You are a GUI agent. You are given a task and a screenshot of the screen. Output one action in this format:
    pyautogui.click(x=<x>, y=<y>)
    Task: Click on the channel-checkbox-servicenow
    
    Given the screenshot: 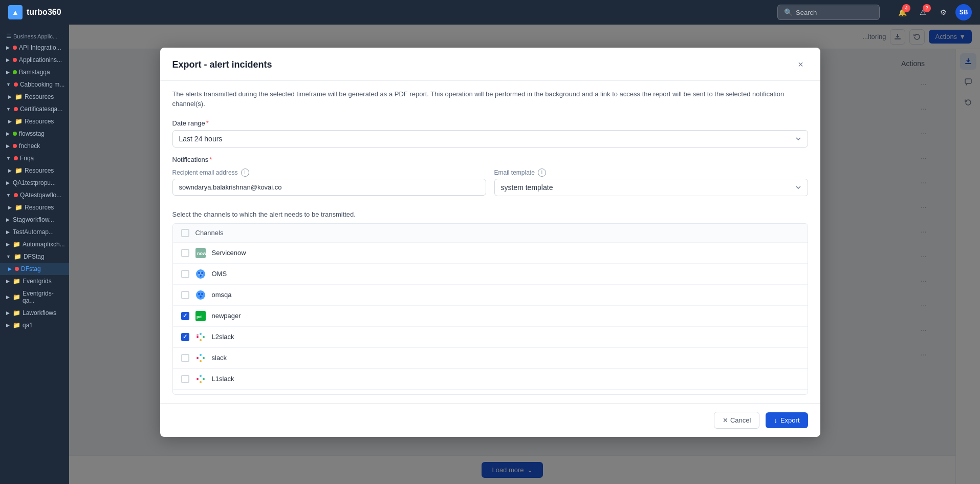 What is the action you would take?
    pyautogui.click(x=185, y=253)
    